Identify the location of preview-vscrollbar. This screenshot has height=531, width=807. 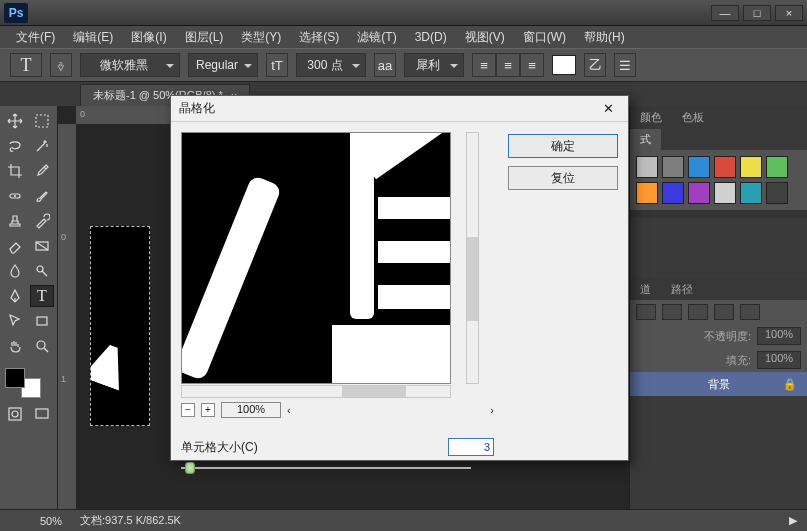
(472, 258).